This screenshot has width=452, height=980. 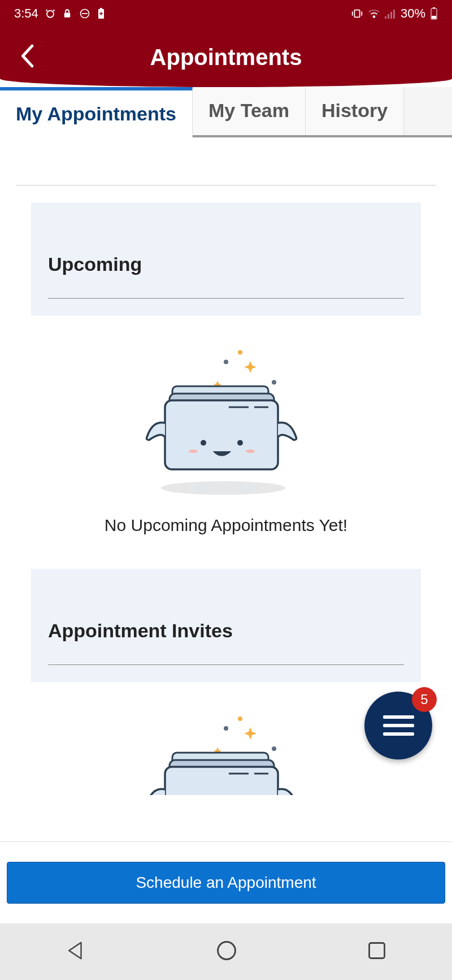 I want to click on tab-history: History, so click(x=355, y=111).